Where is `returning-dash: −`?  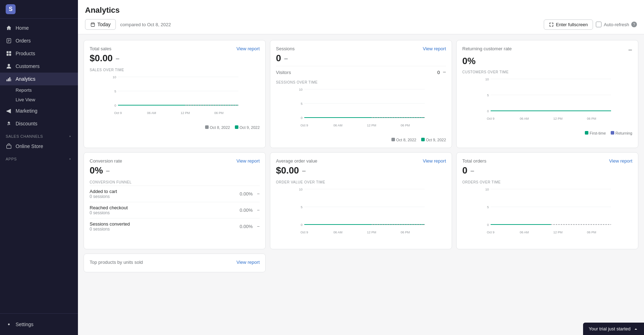
returning-dash: − is located at coordinates (630, 50).